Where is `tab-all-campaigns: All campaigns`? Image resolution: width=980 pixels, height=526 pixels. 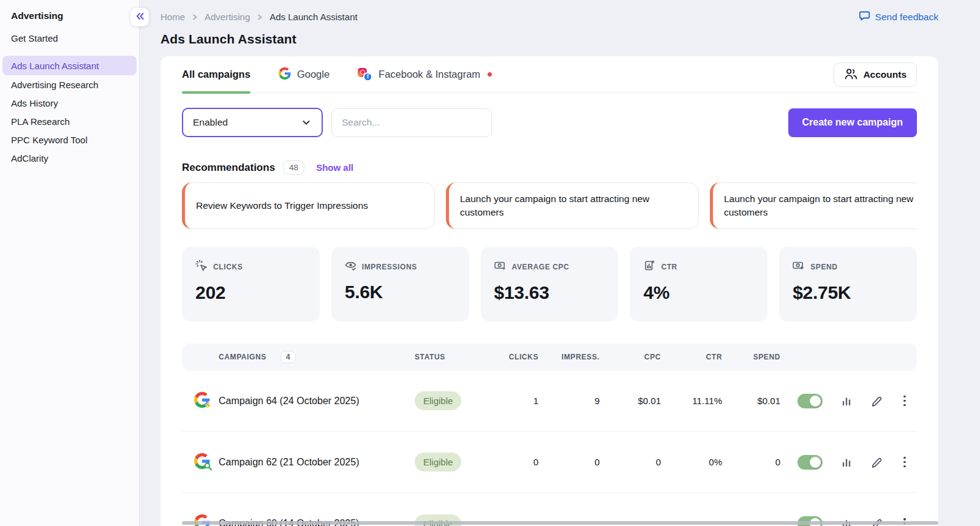 tab-all-campaigns: All campaigns is located at coordinates (216, 75).